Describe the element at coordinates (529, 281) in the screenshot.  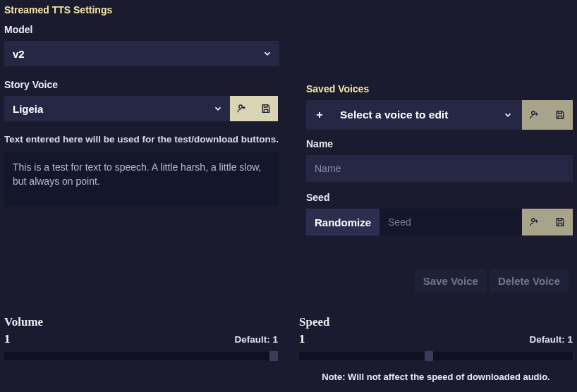
I see `delete-voice-button: Delete Voice` at that location.